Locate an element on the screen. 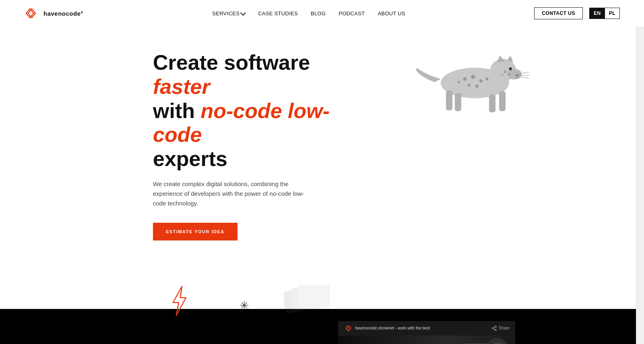  nav-item-case-studies: CASE STUDIES is located at coordinates (278, 13).